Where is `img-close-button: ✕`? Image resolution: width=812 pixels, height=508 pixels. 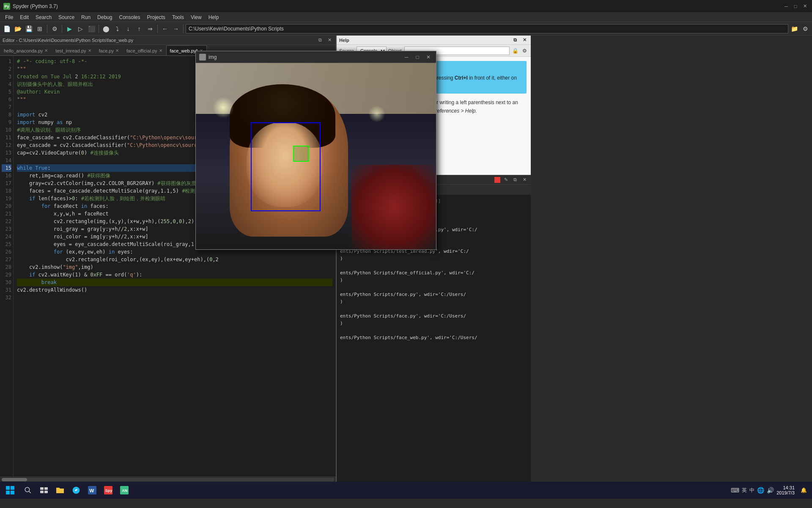 img-close-button: ✕ is located at coordinates (428, 57).